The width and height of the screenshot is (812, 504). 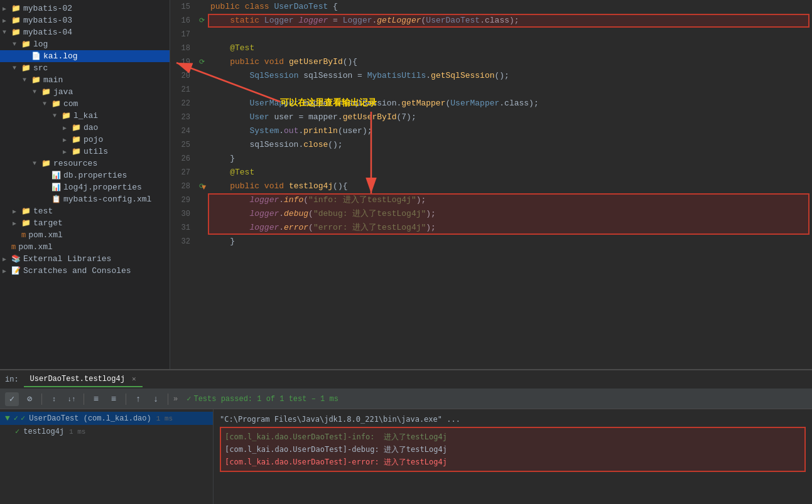 What do you see at coordinates (134, 379) in the screenshot?
I see `tab-close-button: ✕` at bounding box center [134, 379].